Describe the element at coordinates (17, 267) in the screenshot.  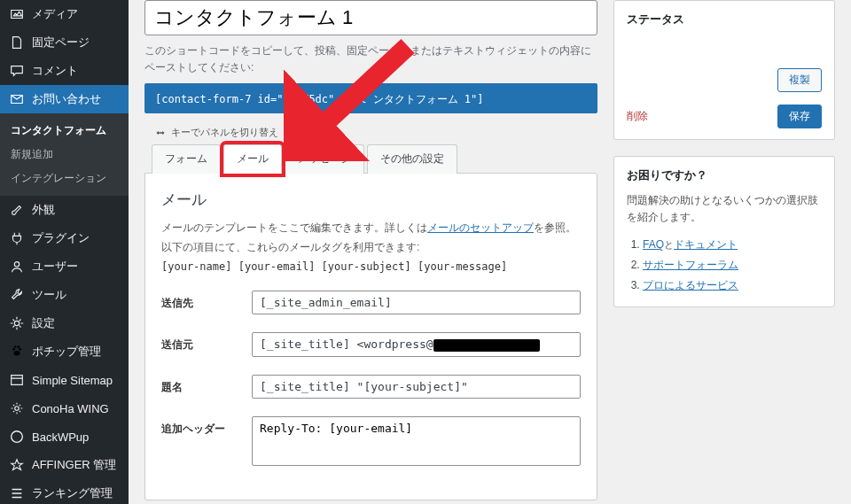
I see `menu-users-icon` at that location.